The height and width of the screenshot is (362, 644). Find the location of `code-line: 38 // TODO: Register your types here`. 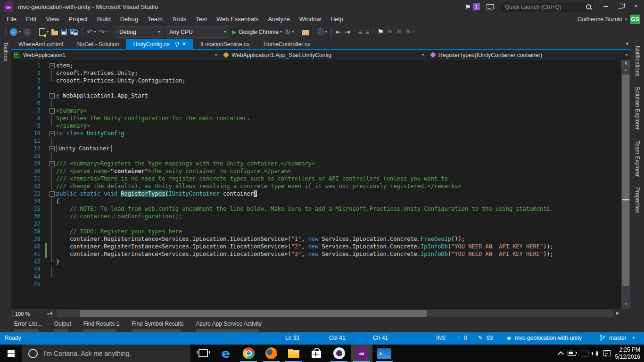

code-line: 38 // TODO: Register your types here is located at coordinates (316, 231).